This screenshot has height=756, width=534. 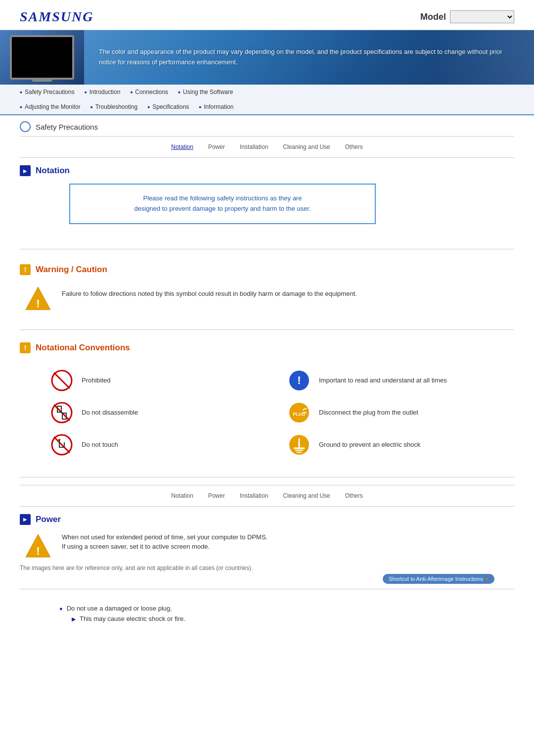 What do you see at coordinates (267, 92) in the screenshot?
I see `nav-row-1: Safety Precautions Introduction Connecti…` at bounding box center [267, 92].